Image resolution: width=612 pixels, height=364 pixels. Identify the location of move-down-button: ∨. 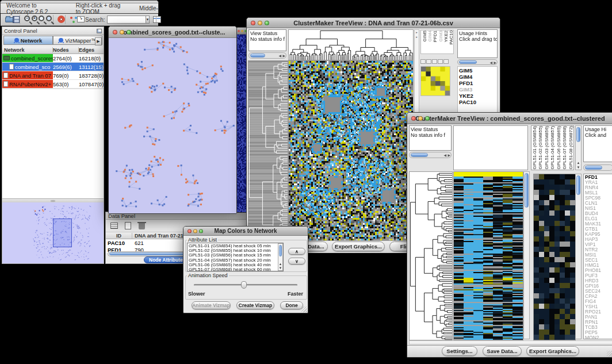
(297, 261).